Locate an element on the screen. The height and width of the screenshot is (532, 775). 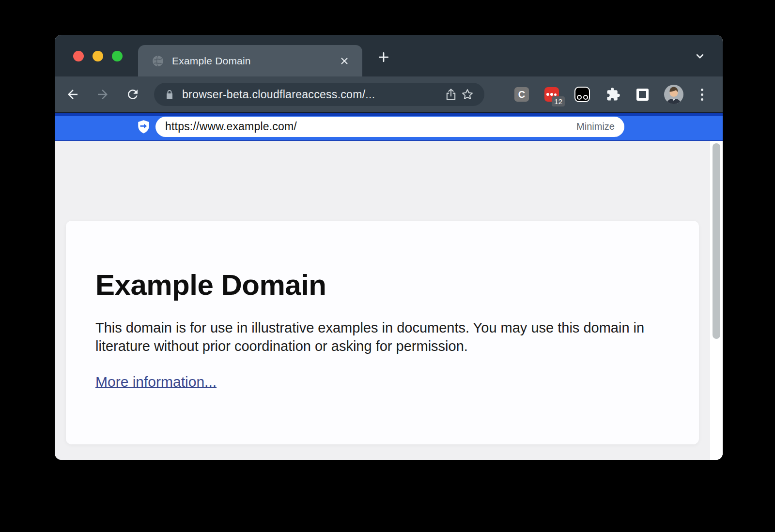
page-scrollbar-track is located at coordinates (716, 300).